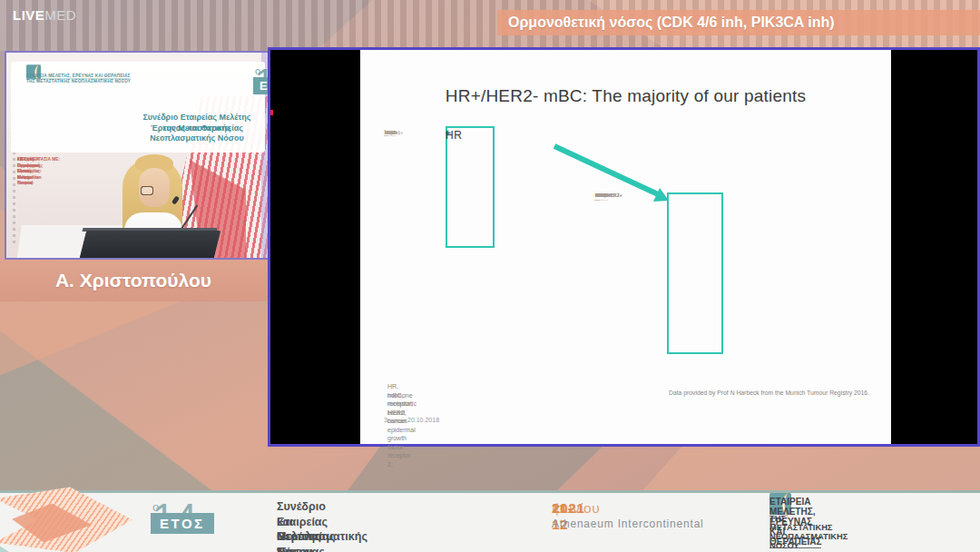  What do you see at coordinates (386, 419) in the screenshot?
I see `slide-page-number: 3` at bounding box center [386, 419].